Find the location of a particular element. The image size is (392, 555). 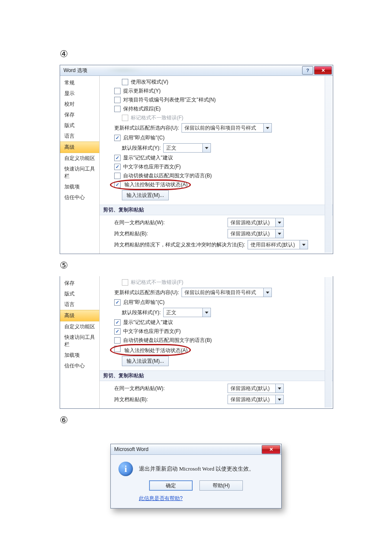

bullets-checkbox is located at coordinates (118, 100).